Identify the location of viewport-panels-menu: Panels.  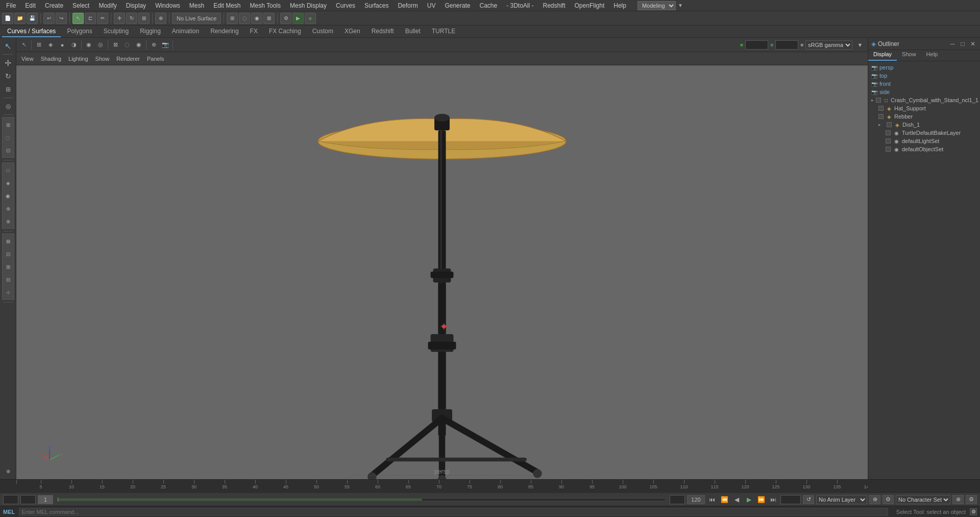
(156, 59).